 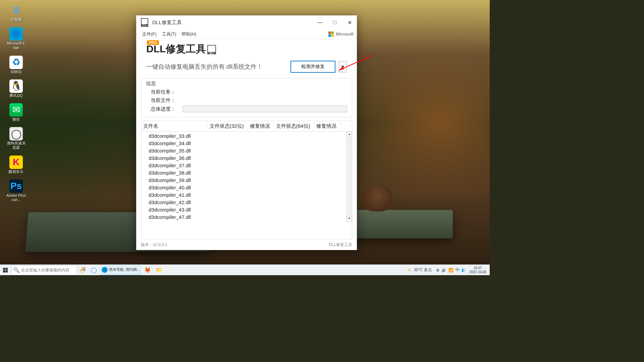 What do you see at coordinates (16, 13) in the screenshot?
I see `desktop-icon: 🖥此电脑` at bounding box center [16, 13].